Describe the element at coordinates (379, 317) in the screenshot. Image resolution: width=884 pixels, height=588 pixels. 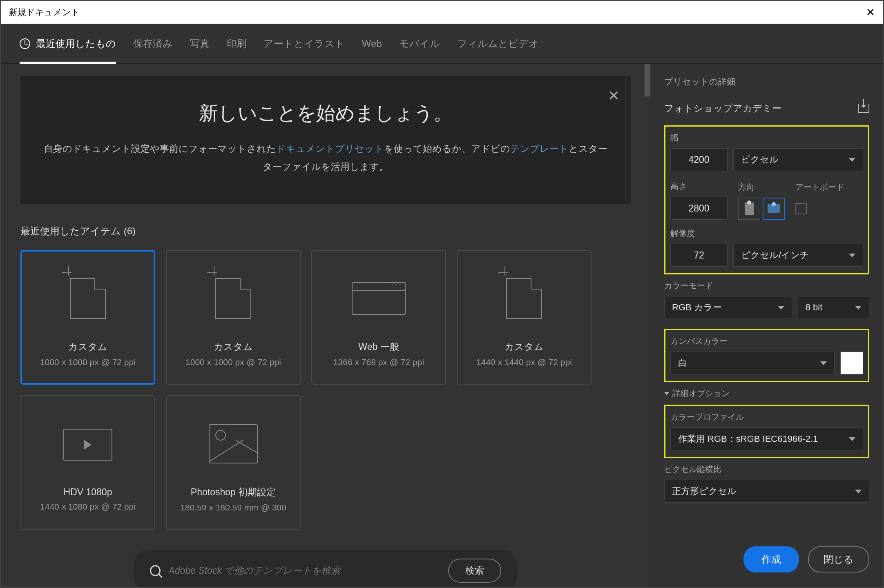
I see `preset-card: Web 一般 1366 x 768 px @ 72 ppi` at that location.